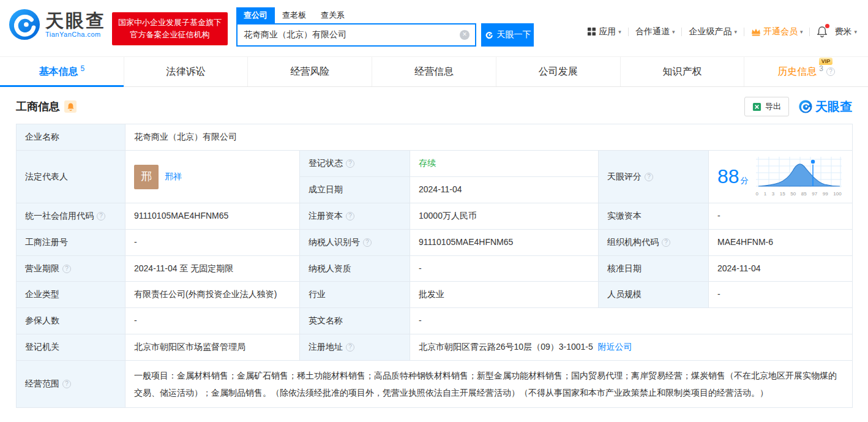 The height and width of the screenshot is (422, 868). I want to click on notifications-bell-icon, so click(822, 32).